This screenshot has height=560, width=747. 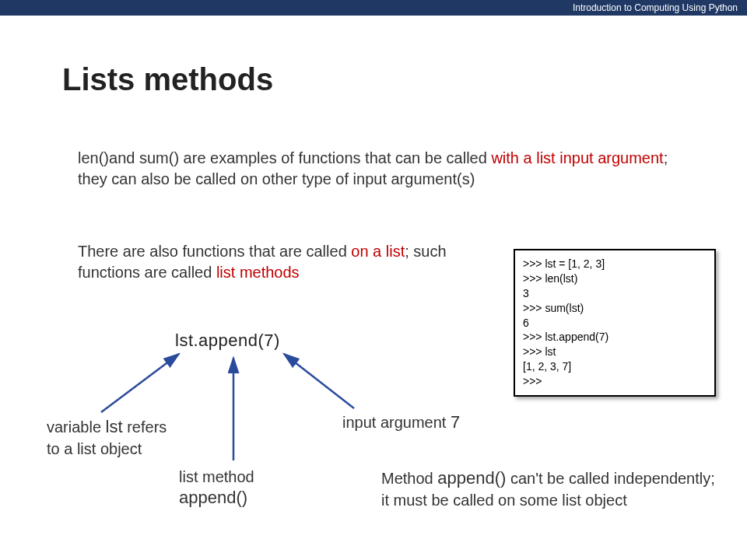 I want to click on len-func: len(), so click(x=93, y=158).